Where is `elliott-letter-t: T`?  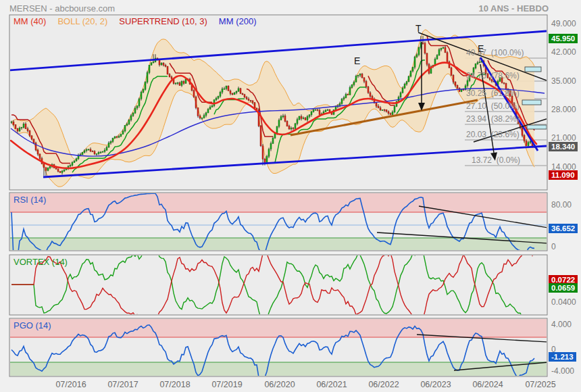
elliott-letter-t: T is located at coordinates (419, 28).